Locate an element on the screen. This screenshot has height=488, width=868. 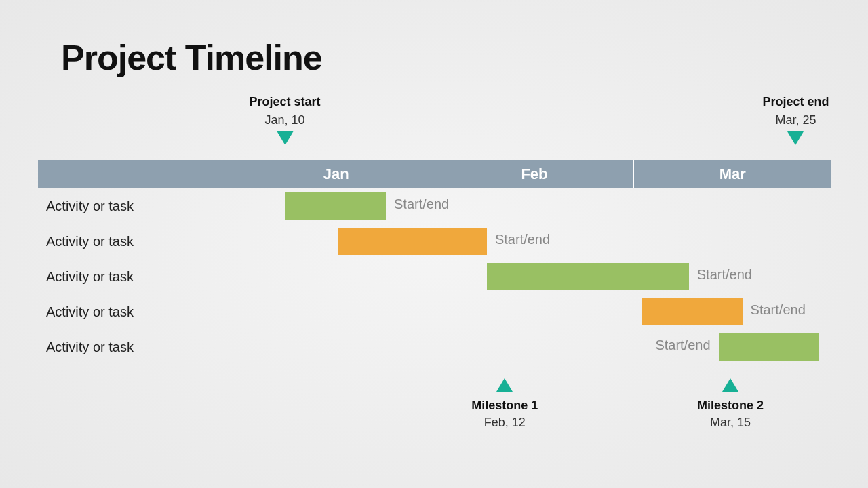
project-end-marker: Project end Mar, 25 is located at coordinates (795, 120).